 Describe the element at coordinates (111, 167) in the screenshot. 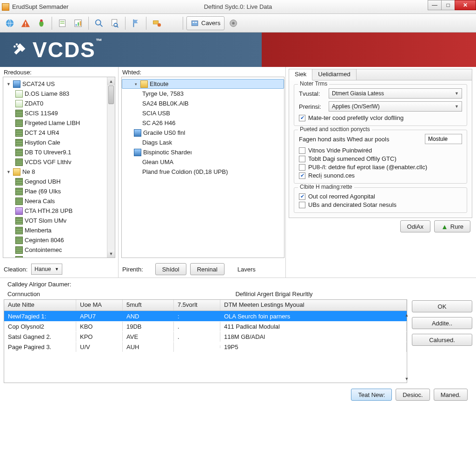

I see `left-scrollbar: ▲ ▼` at that location.